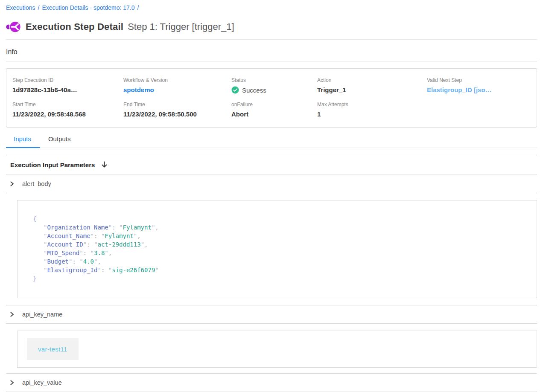 The image size is (543, 392). What do you see at coordinates (274, 110) in the screenshot?
I see `field-onfailure: onFailure Abort` at bounding box center [274, 110].